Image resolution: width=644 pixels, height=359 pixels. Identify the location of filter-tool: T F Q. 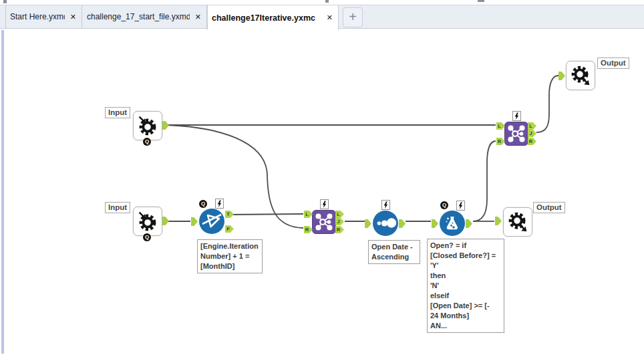
(212, 221).